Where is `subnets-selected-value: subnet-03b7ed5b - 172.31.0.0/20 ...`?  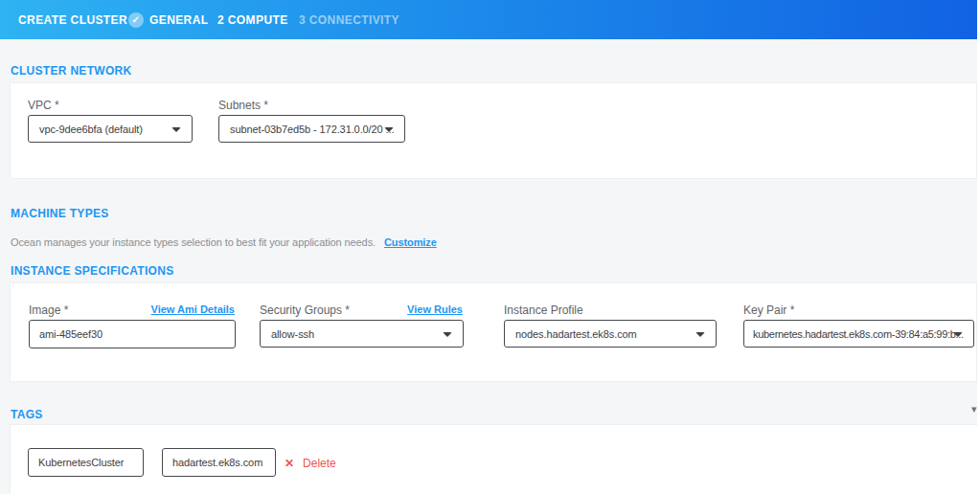
subnets-selected-value: subnet-03b7ed5b - 172.31.0.0/20 ... is located at coordinates (312, 129).